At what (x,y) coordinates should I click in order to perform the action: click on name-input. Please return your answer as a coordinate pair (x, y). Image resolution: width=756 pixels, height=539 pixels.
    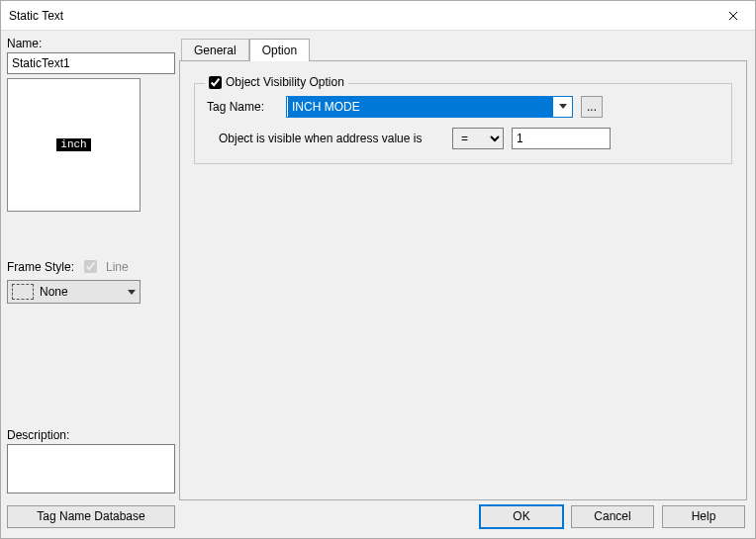
    Looking at the image, I should click on (91, 63).